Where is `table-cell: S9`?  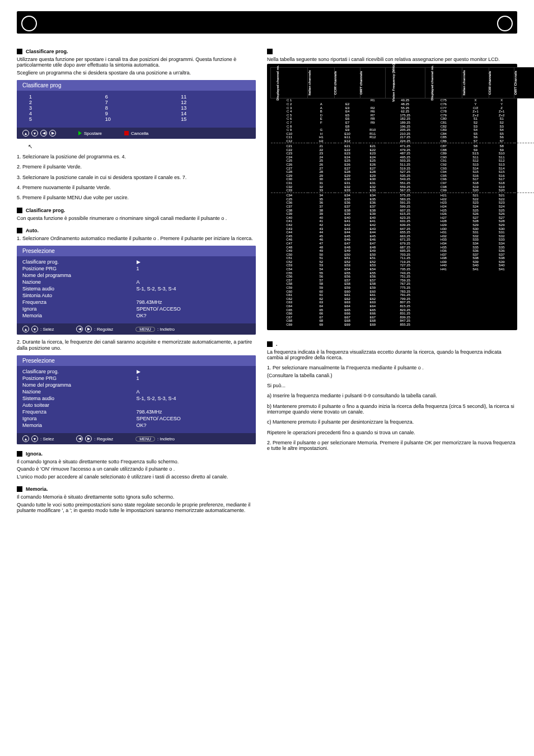 table-cell: S9 is located at coordinates (502, 150).